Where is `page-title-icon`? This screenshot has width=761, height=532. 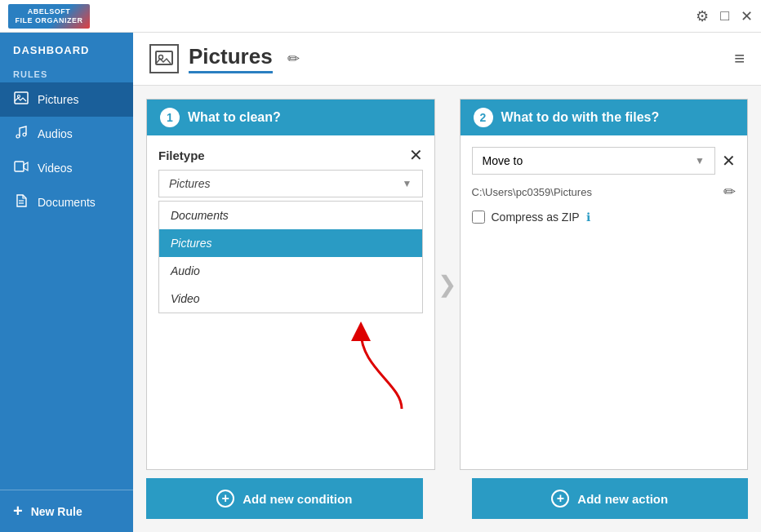 page-title-icon is located at coordinates (164, 59).